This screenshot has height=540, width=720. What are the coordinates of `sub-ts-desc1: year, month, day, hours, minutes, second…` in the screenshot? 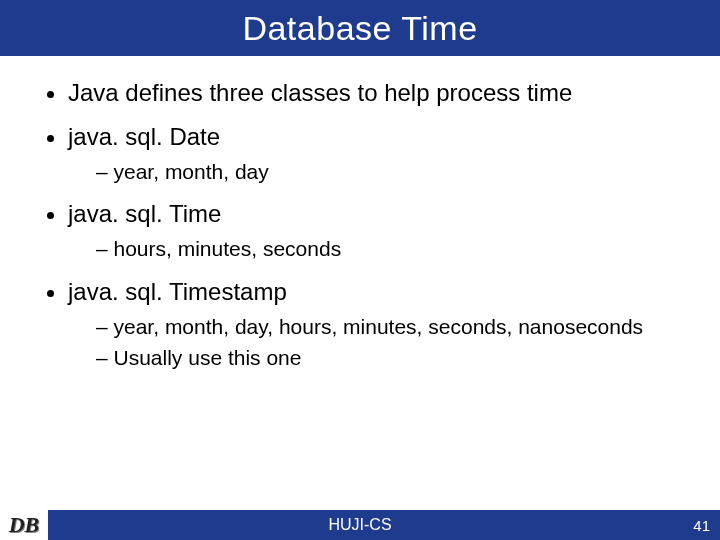 It's located at (394, 326).